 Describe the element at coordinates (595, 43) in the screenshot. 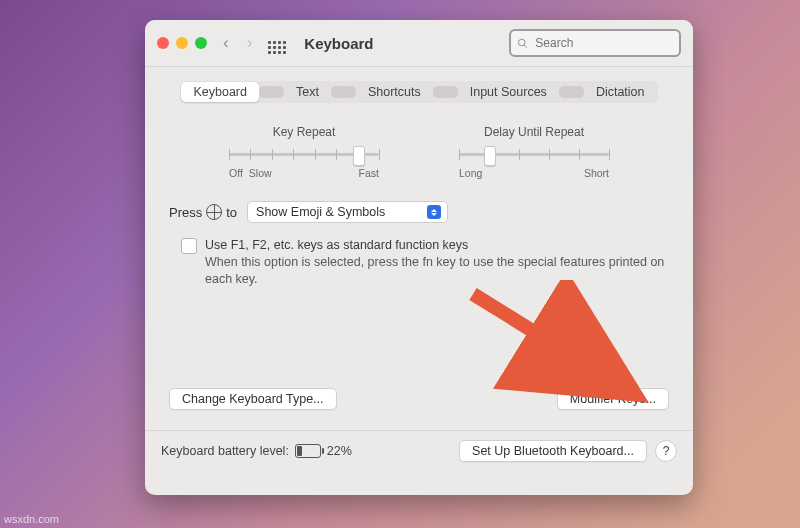

I see `search-field` at that location.